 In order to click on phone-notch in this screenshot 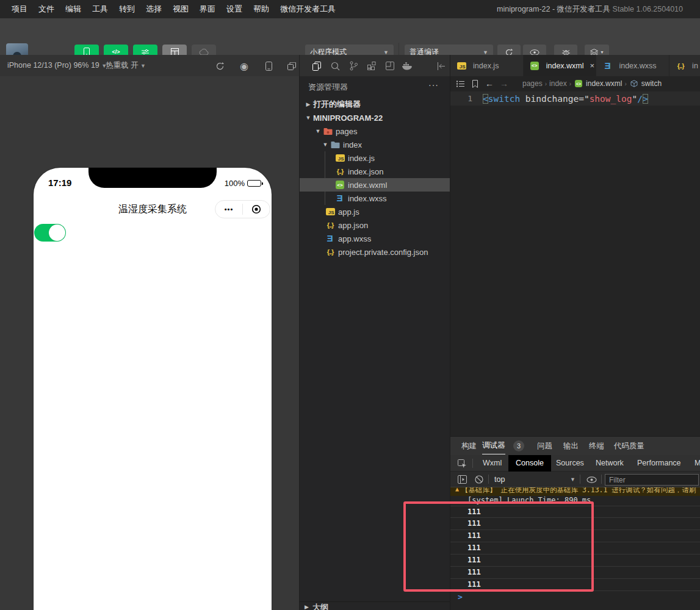, I will do `click(153, 178)`.